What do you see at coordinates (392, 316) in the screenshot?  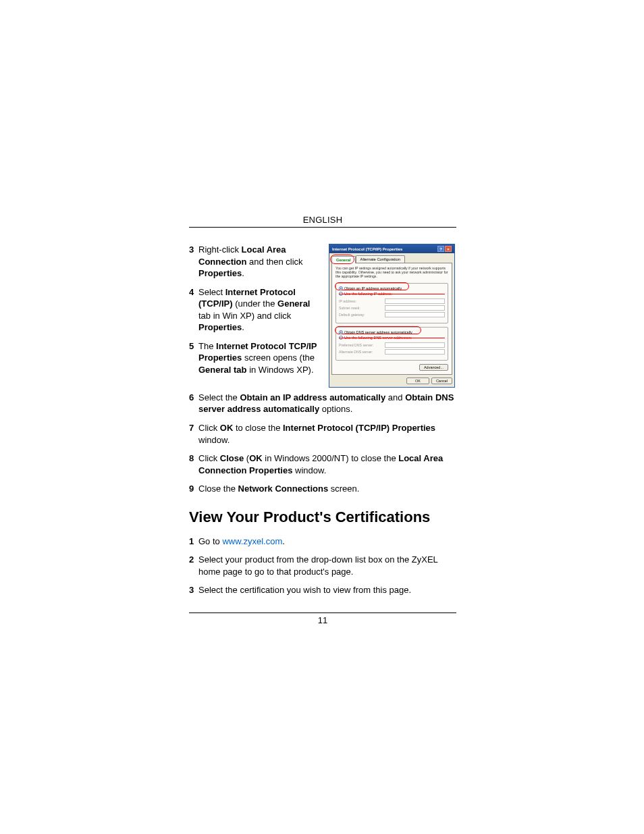 I see `tcpip-properties-dialog: Internet Protocol (TCP/IP) Properties ? …` at bounding box center [392, 316].